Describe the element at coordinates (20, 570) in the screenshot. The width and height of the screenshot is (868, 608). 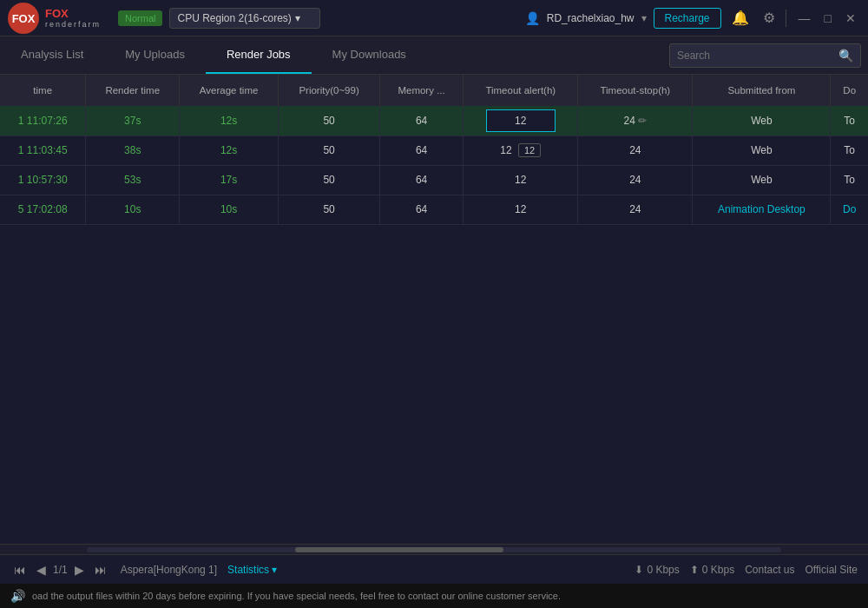
I see `first-page-button: ⏮` at that location.